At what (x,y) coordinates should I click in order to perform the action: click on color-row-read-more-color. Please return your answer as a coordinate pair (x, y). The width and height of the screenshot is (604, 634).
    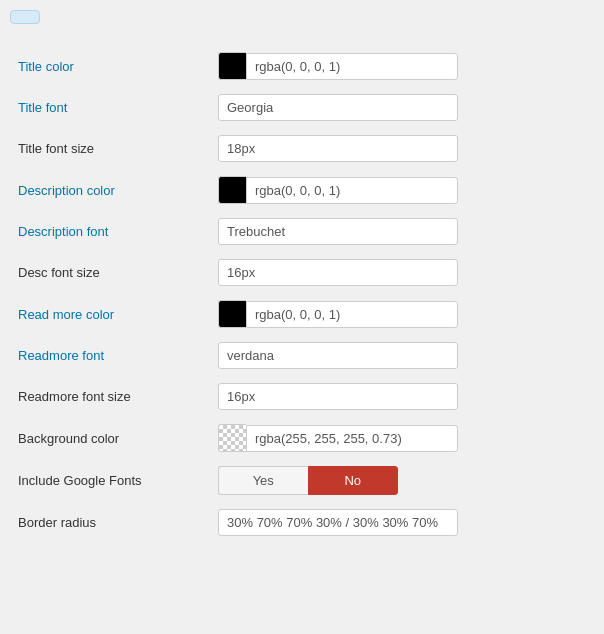
    Looking at the image, I should click on (402, 314).